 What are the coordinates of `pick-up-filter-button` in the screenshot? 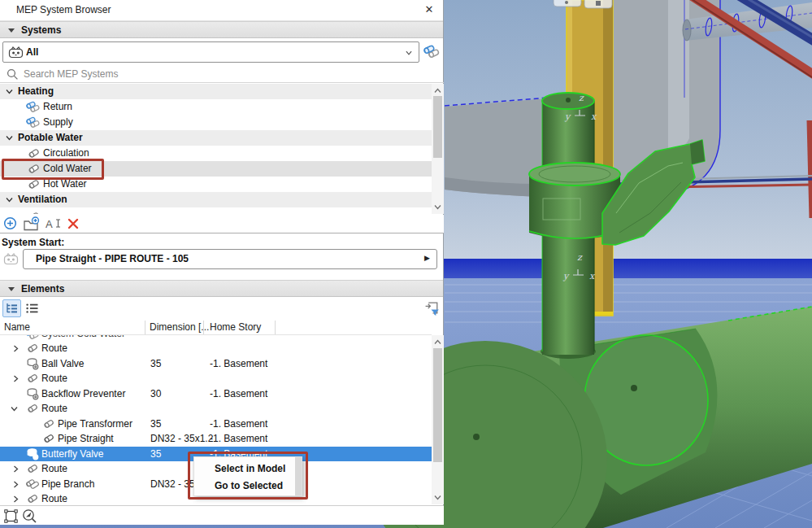 It's located at (432, 308).